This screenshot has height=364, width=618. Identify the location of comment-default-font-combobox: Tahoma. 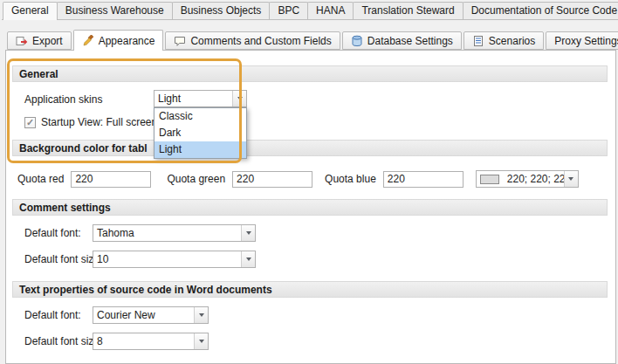
(175, 233).